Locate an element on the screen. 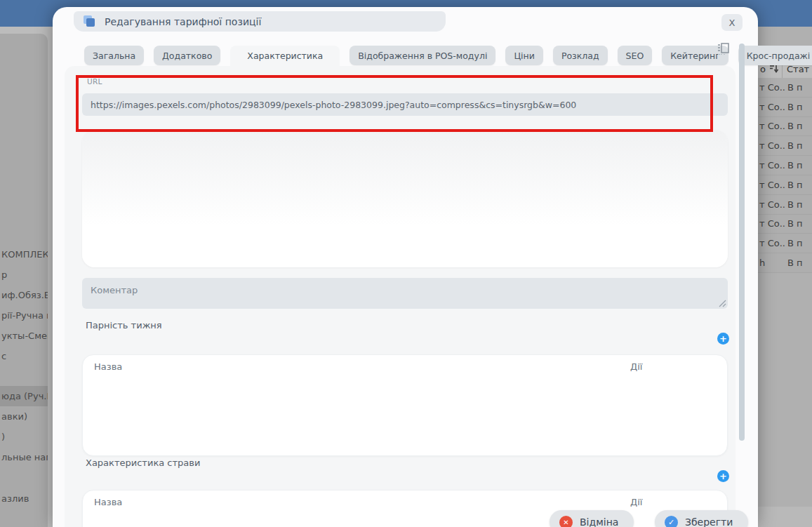 The image size is (812, 527). sidebar-item: иф.Обяз.Вв is located at coordinates (24, 295).